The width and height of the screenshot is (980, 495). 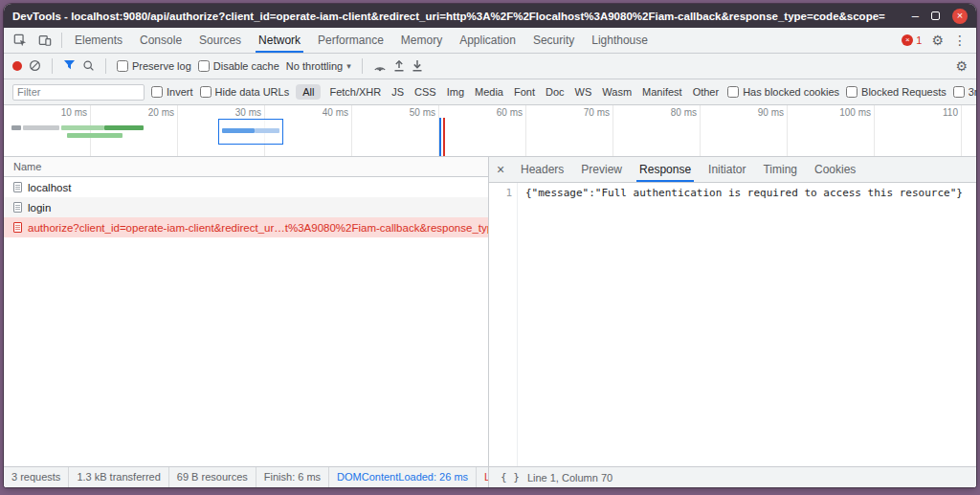 I want to click on tab-elements: Elements, so click(x=99, y=40).